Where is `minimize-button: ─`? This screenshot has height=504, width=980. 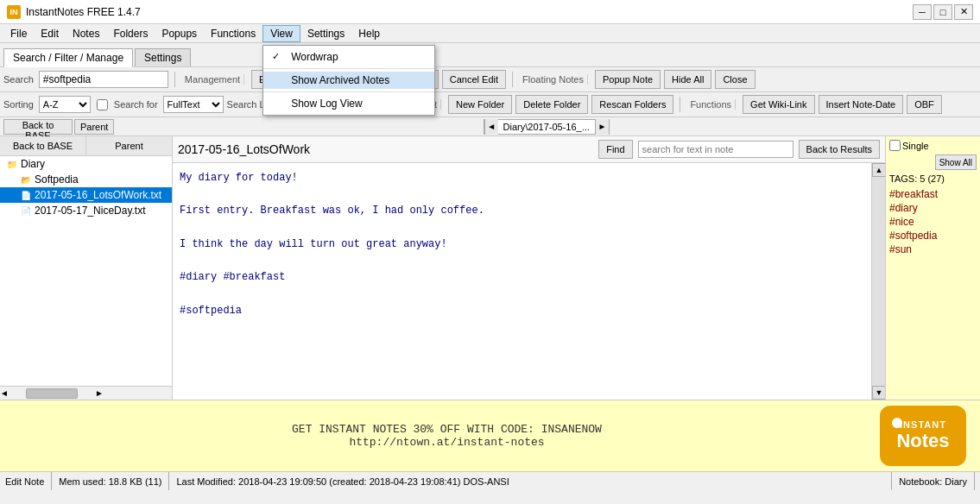
minimize-button: ─ is located at coordinates (922, 12).